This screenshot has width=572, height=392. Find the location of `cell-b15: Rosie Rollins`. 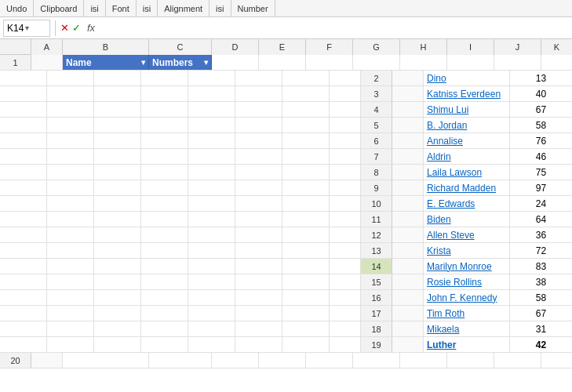

cell-b15: Rosie Rollins is located at coordinates (467, 282).